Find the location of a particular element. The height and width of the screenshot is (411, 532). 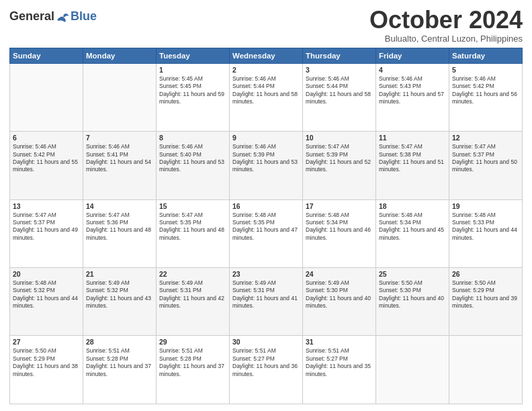

day-number: 21 is located at coordinates (120, 274).